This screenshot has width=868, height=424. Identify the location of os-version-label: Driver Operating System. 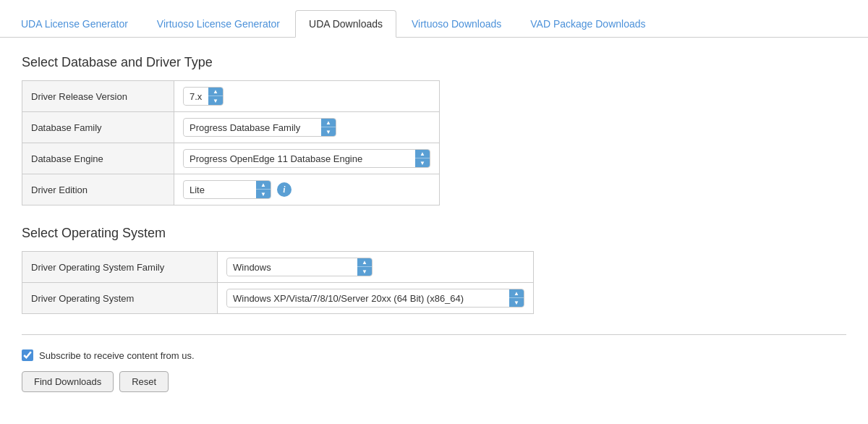
(120, 298).